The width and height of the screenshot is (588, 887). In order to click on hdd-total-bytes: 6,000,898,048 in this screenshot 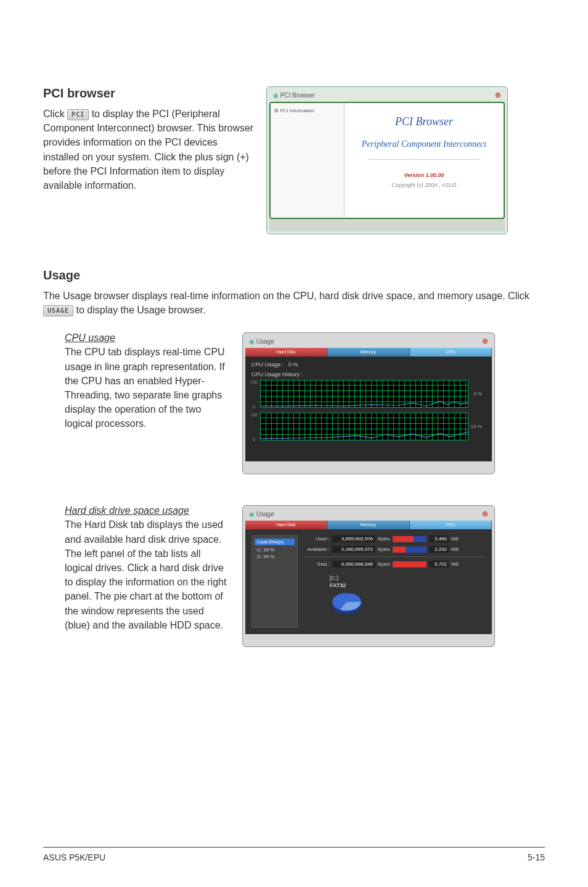, I will do `click(354, 564)`.